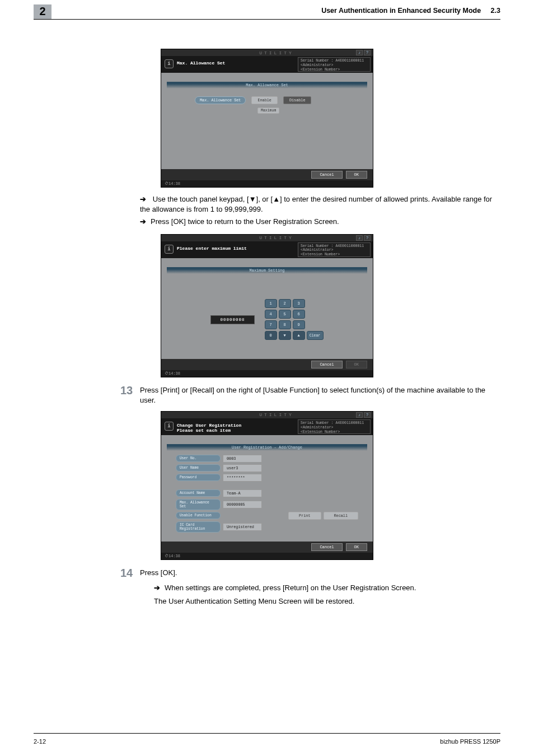 Image resolution: width=534 pixels, height=756 pixels. Describe the element at coordinates (470, 741) in the screenshot. I see `footer-product-name: bizhub PRESS 1250P` at that location.